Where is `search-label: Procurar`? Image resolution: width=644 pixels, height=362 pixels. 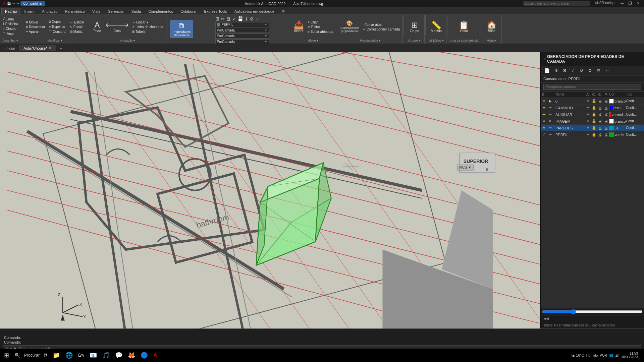
search-label: Procurar is located at coordinates (32, 355).